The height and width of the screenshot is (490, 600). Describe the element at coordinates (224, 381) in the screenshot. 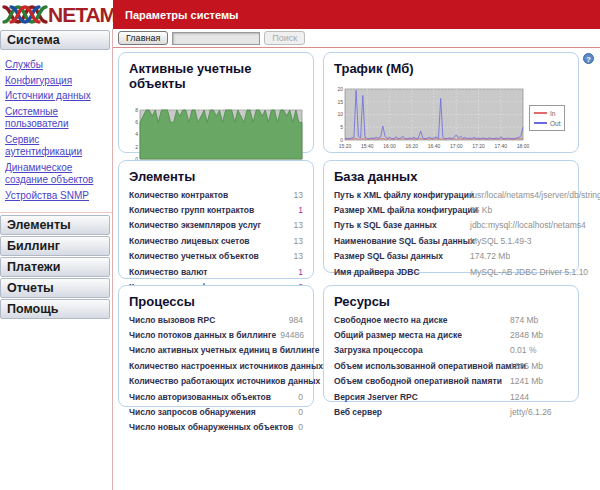

I see `stat-label: Количество работающих источников данных` at that location.